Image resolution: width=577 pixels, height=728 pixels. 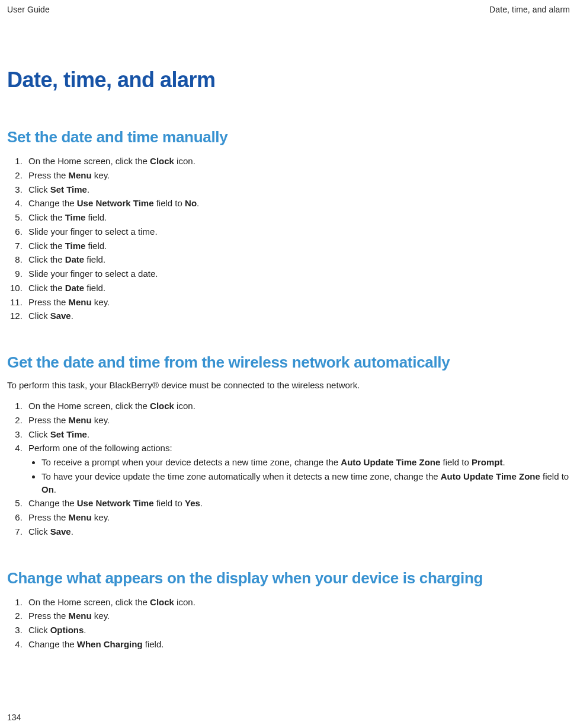 I want to click on section2-bullet: To receive a prompt when your device det…, so click(x=306, y=462).